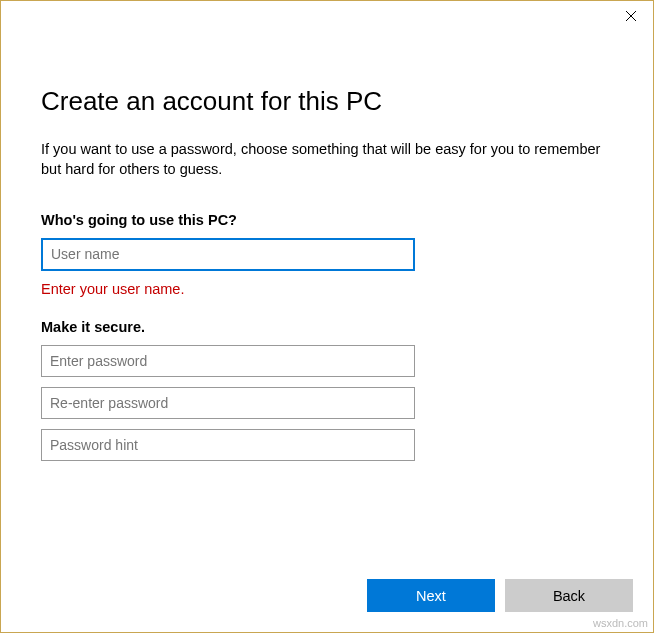 Image resolution: width=654 pixels, height=633 pixels. What do you see at coordinates (630, 16) in the screenshot?
I see `close-button` at bounding box center [630, 16].